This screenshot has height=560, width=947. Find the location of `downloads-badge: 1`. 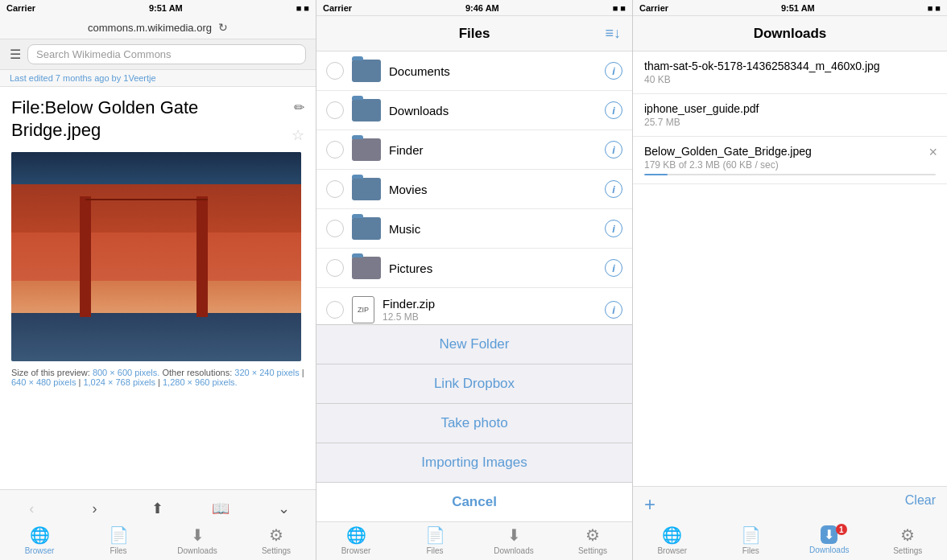

downloads-badge: 1 is located at coordinates (842, 529).